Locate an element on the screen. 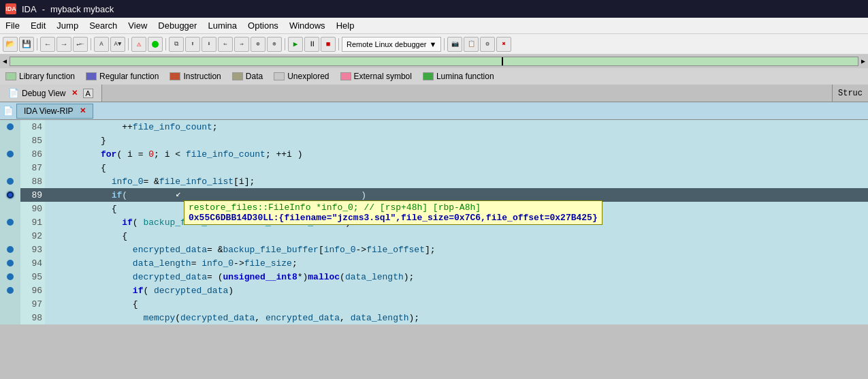  tb-snapshot: 📷 is located at coordinates (455, 44).